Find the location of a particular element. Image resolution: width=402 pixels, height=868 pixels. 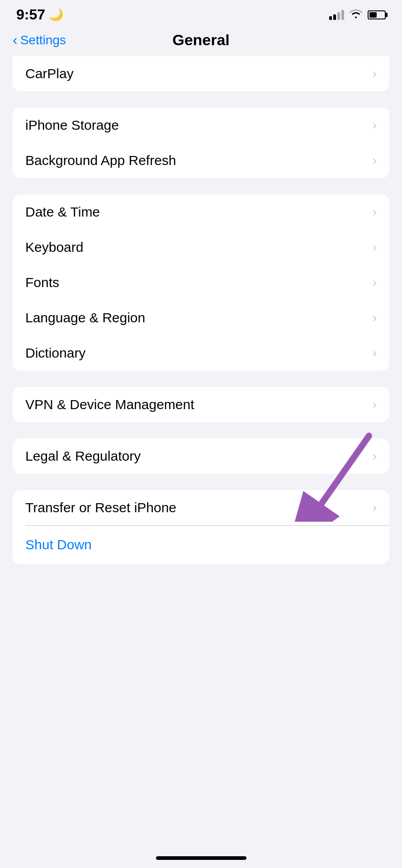

iphone-storage-label: iPhone Storage is located at coordinates (72, 125).